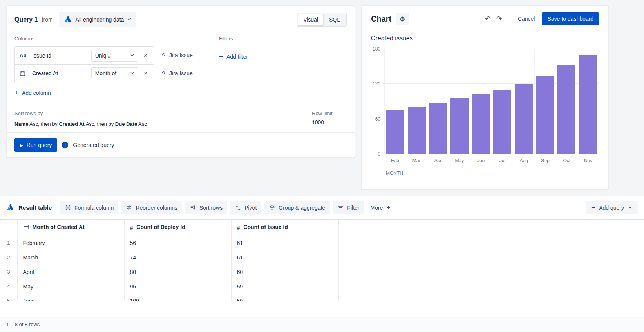 This screenshot has height=332, width=644. Describe the element at coordinates (178, 286) in the screenshot. I see `table-cell: 96` at that location.